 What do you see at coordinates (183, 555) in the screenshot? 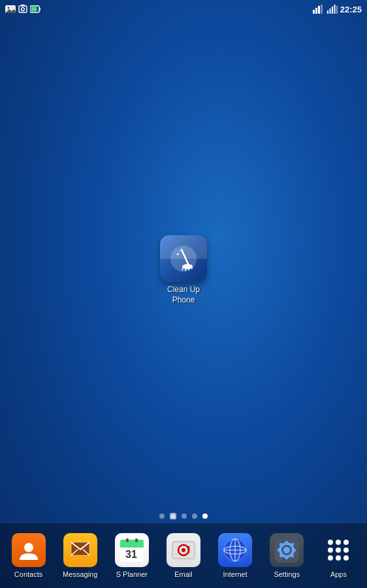
I see `dock-item-email: Email` at bounding box center [183, 555].